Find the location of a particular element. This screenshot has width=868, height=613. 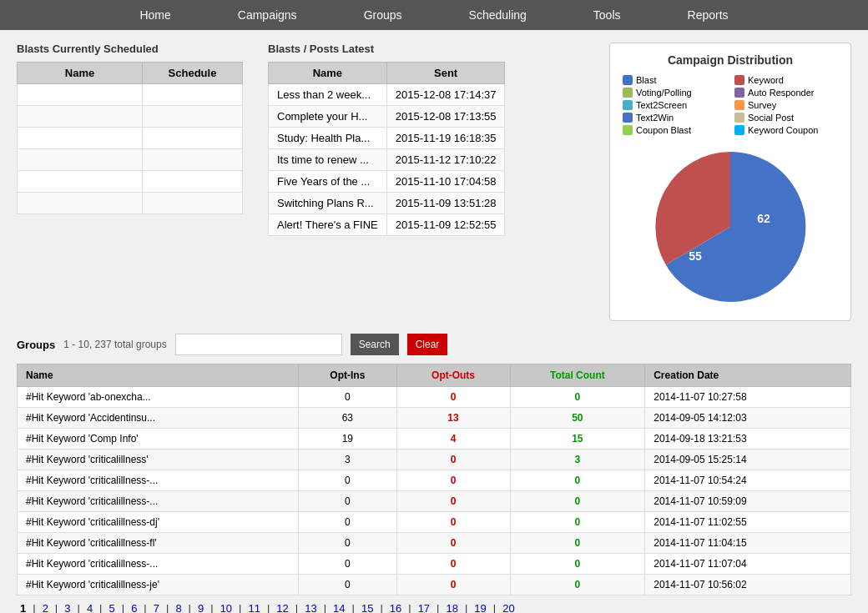

nav-home: Home is located at coordinates (155, 15).